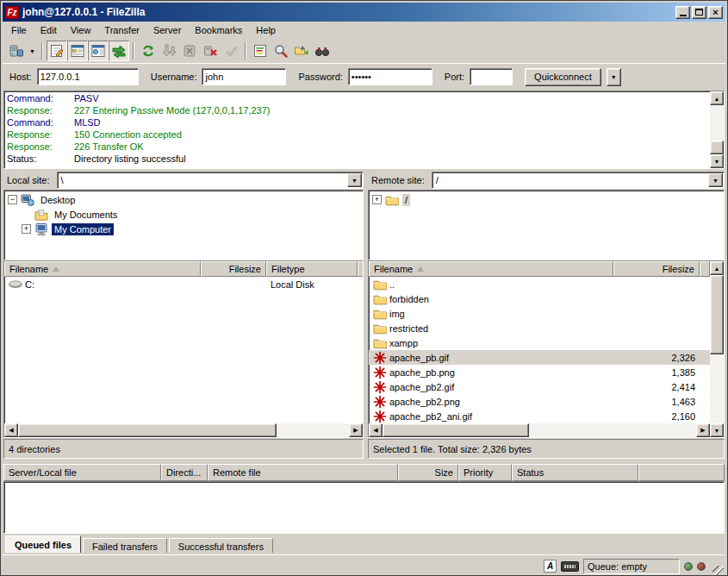 The image size is (728, 576). What do you see at coordinates (184, 214) in the screenshot?
I see `tree-item-my-documents: My Documents` at bounding box center [184, 214].